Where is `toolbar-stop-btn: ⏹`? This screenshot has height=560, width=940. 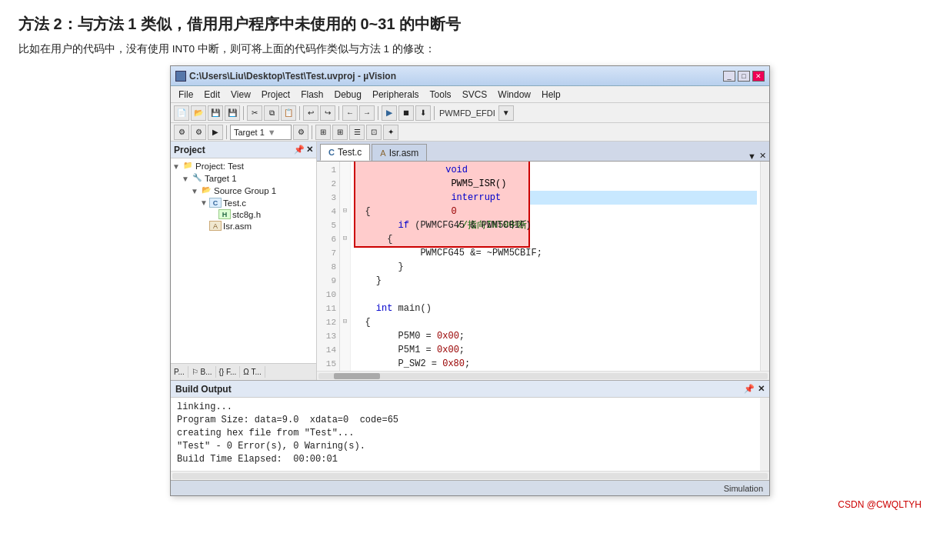
toolbar-stop-btn: ⏹ is located at coordinates (406, 113).